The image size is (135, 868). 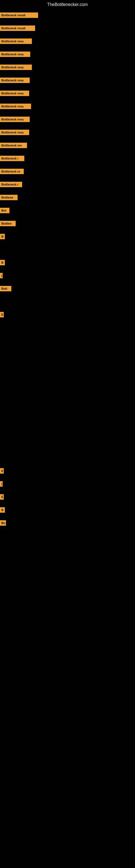 What do you see at coordinates (15, 93) in the screenshot?
I see `bottleneck-bar-7: Bottleneck resu` at bounding box center [15, 93].